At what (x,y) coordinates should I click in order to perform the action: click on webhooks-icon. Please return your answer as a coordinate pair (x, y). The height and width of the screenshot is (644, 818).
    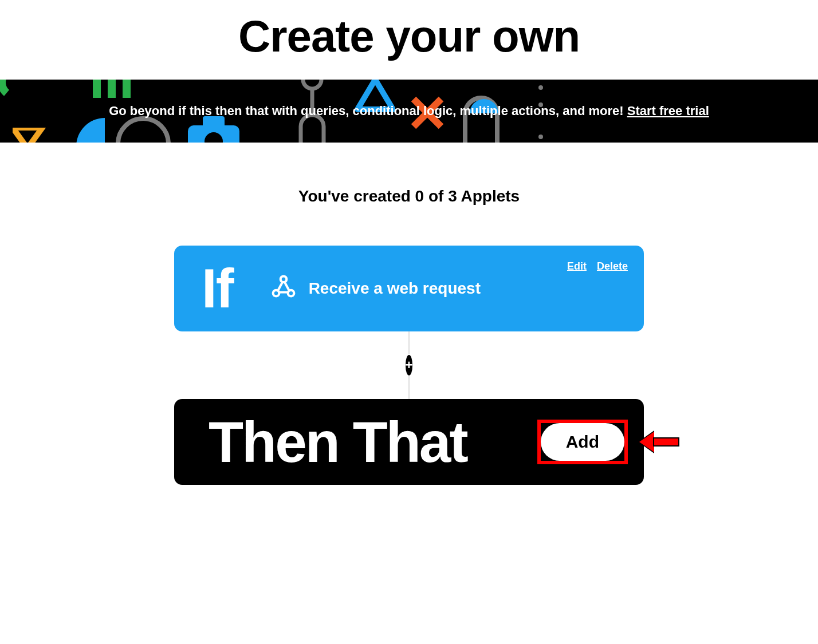
    Looking at the image, I should click on (284, 289).